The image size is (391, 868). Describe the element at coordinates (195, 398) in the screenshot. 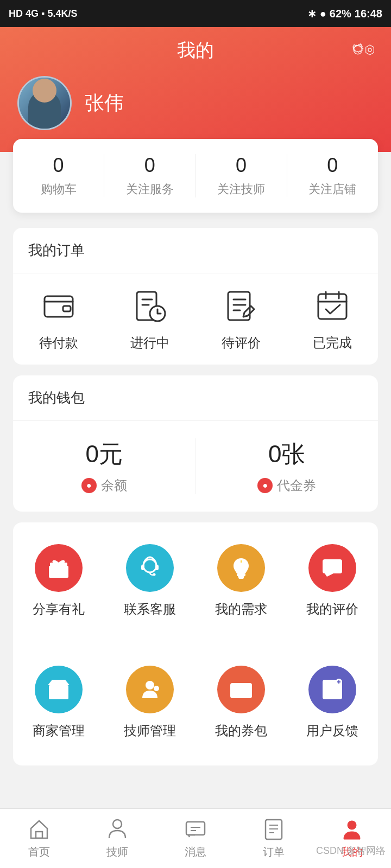

I see `wallet-section-header: 我的钱包` at that location.